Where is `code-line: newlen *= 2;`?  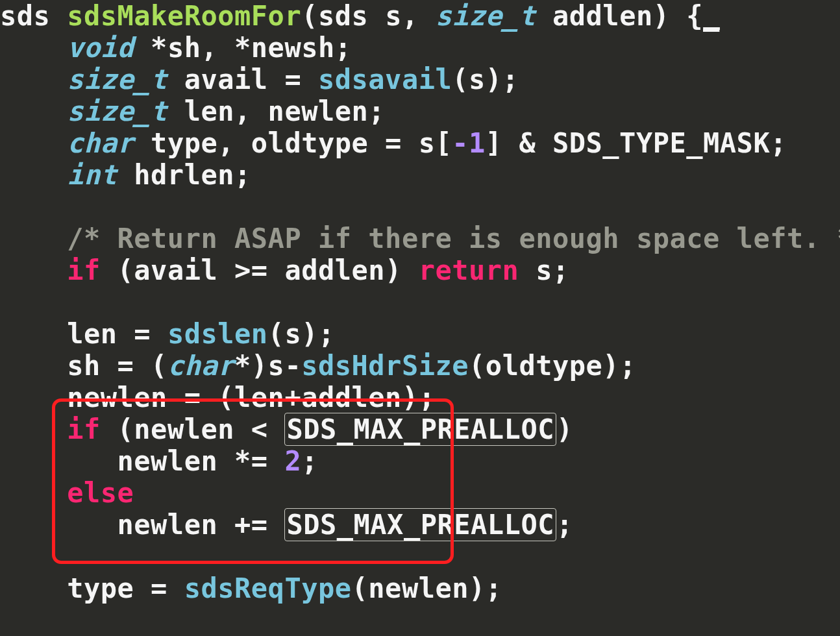 code-line: newlen *= 2; is located at coordinates (159, 461).